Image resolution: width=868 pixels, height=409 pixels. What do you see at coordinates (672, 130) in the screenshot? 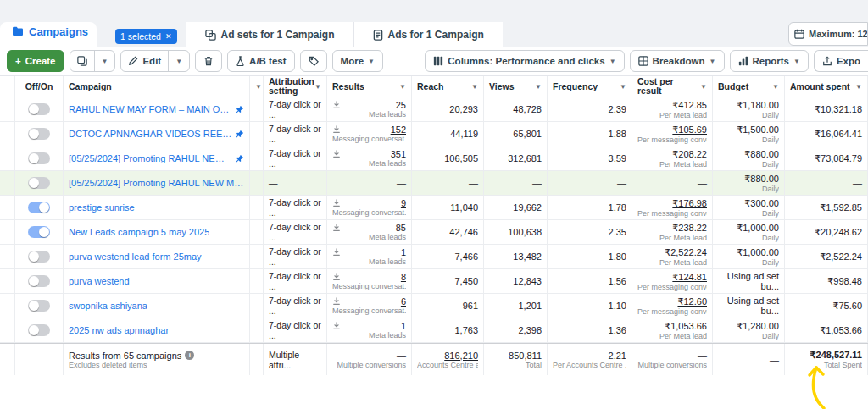
I see `cost-per-result-value: ₹105.69` at bounding box center [672, 130].